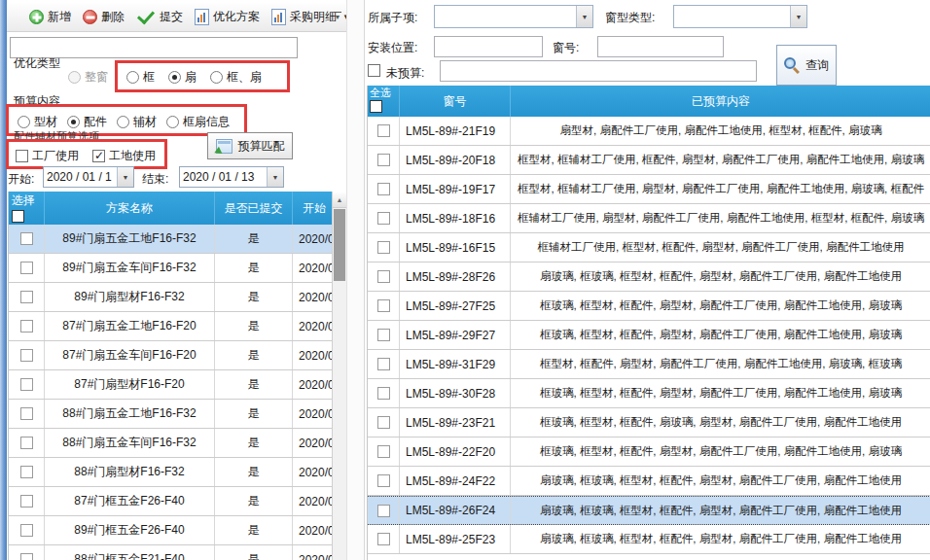  I want to click on table-row: LM5L-89#-27F25框玻璃, 框型材, 框配件, 扇型材, 扇配件工厂使…, so click(649, 306).